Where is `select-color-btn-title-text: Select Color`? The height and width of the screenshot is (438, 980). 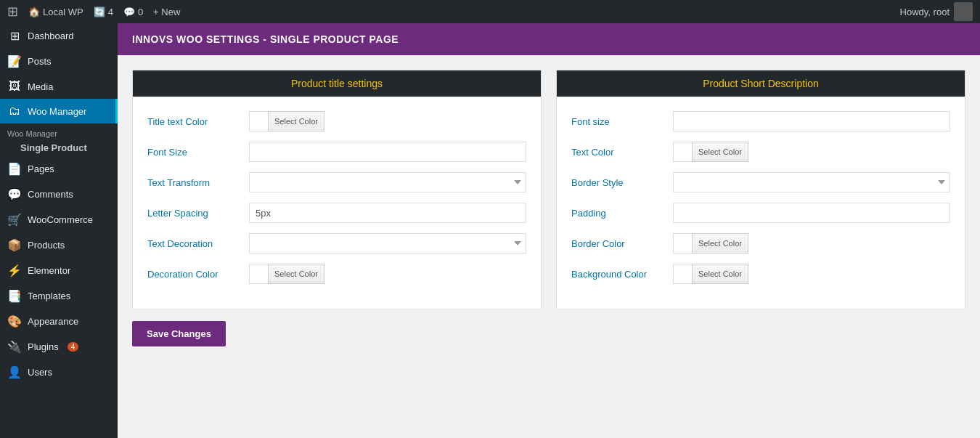
select-color-btn-title-text: Select Color is located at coordinates (296, 121).